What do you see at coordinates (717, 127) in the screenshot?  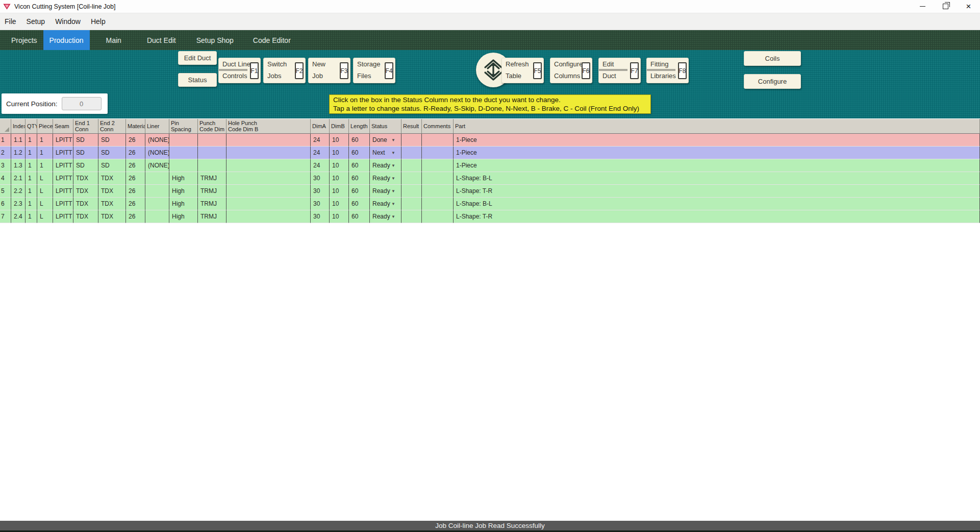 I see `column-header-part: Part` at bounding box center [717, 127].